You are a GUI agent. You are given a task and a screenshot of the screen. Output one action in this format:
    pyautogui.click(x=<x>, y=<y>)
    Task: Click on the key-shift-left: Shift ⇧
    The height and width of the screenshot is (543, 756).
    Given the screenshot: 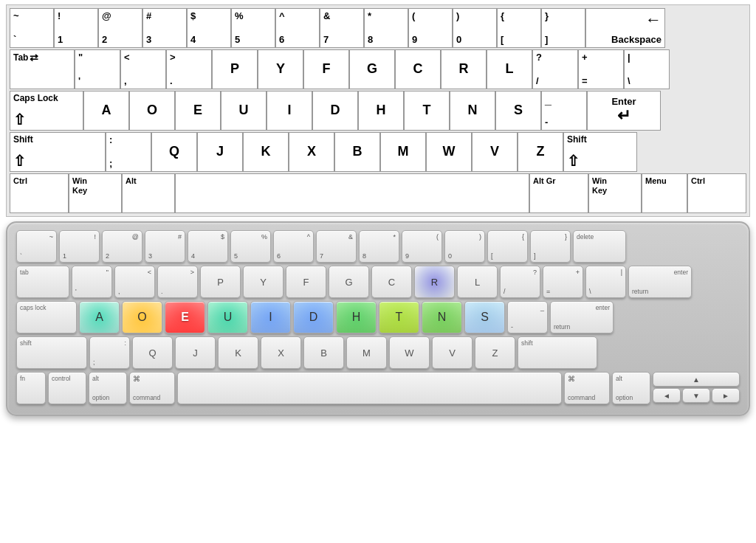 What is the action you would take?
    pyautogui.click(x=58, y=152)
    